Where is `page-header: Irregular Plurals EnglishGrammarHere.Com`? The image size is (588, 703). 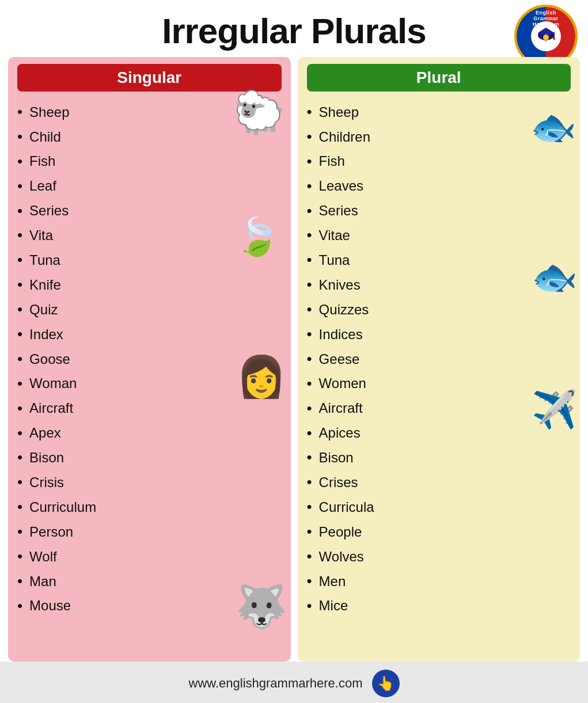 page-header: Irregular Plurals EnglishGrammarHere.Com is located at coordinates (294, 29).